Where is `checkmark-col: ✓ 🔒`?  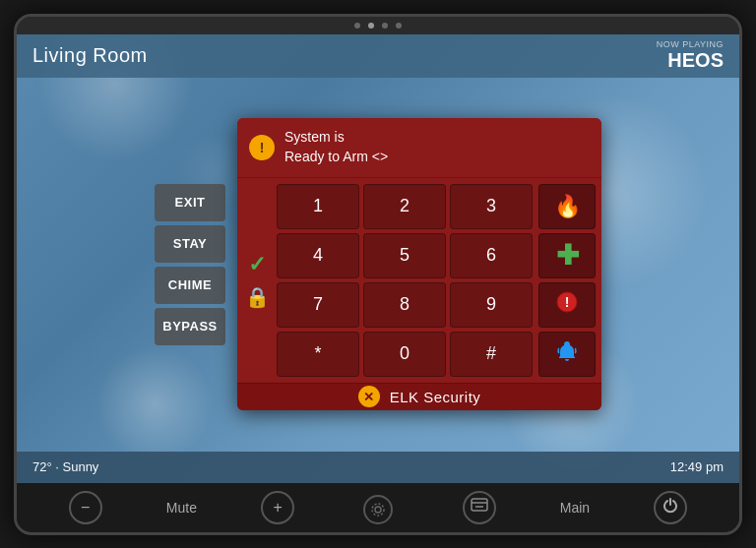 checkmark-col: ✓ 🔒 is located at coordinates (257, 280).